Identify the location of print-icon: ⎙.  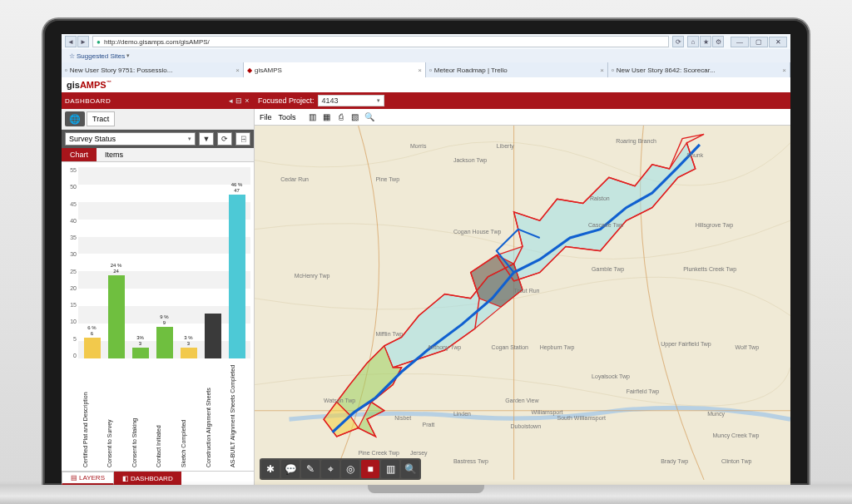
(341, 117).